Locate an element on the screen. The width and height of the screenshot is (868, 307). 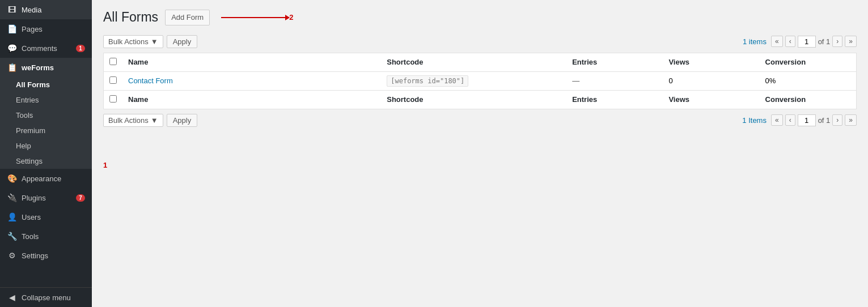
sidebar-item-premium: Premium is located at coordinates (46, 130).